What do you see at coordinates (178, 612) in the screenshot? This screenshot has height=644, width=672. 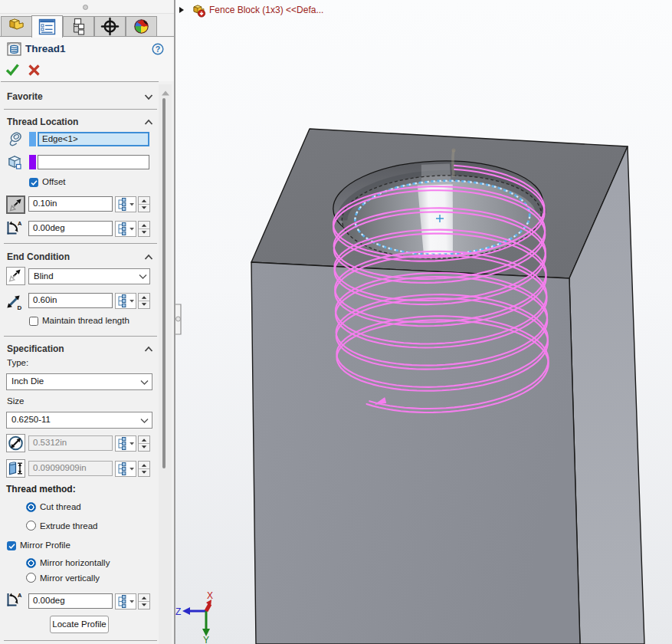 I see `svg-text: Z` at bounding box center [178, 612].